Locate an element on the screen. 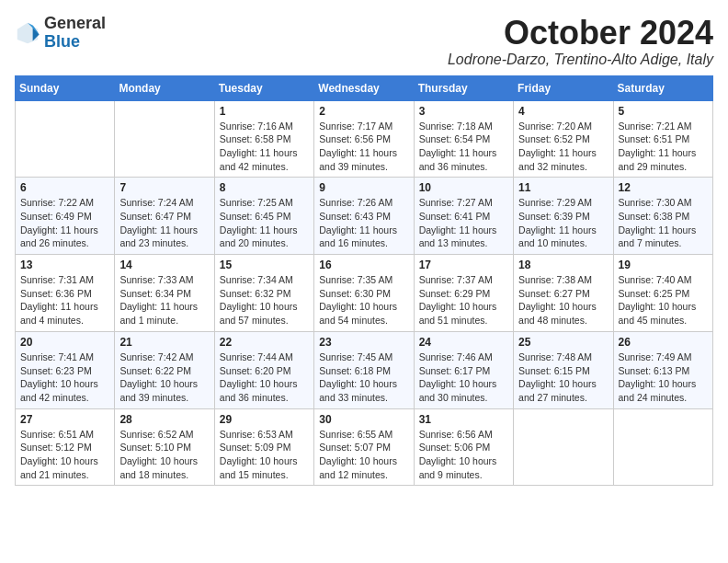 The image size is (728, 563). day-info: Sunrise: 7:48 AM Sunset: 6:15 PM Dayligh… is located at coordinates (563, 377).